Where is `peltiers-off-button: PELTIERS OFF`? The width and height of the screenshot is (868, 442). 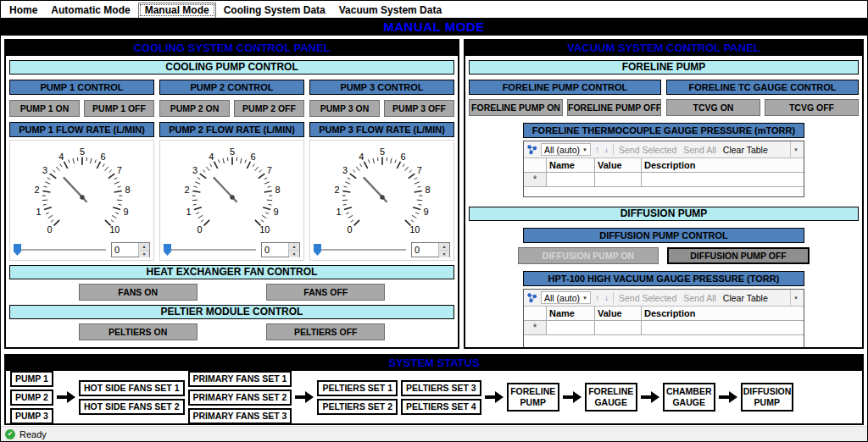
peltiers-off-button: PELTIERS OFF is located at coordinates (326, 332).